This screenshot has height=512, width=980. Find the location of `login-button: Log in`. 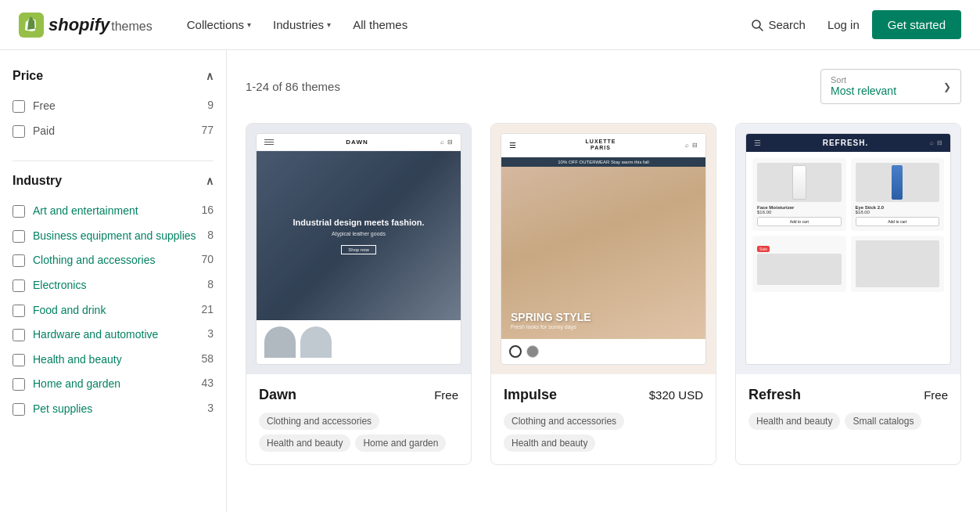

login-button: Log in is located at coordinates (843, 25).